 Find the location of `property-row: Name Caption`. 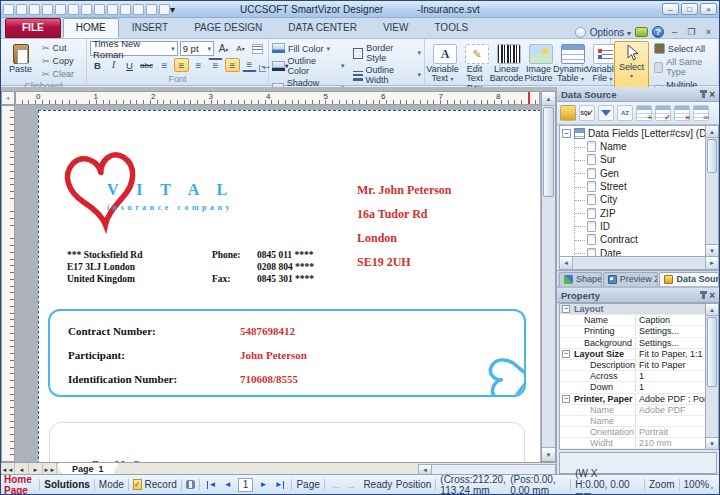

property-row: Name Caption is located at coordinates (632, 320).